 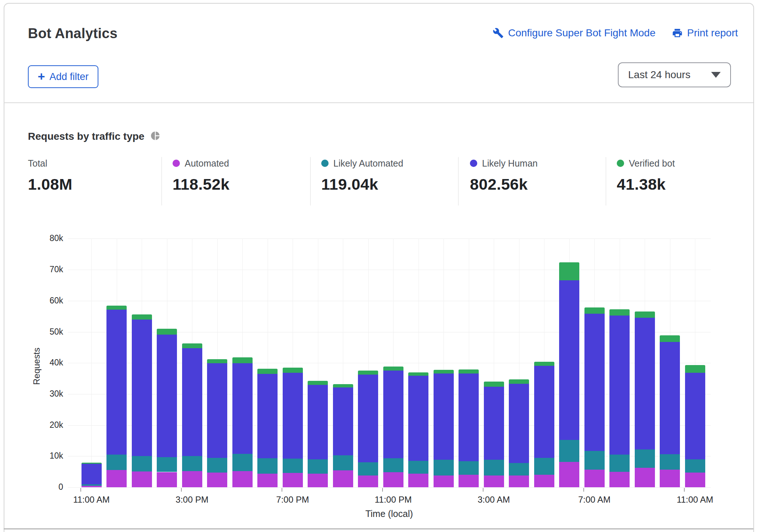 What do you see at coordinates (362, 175) in the screenshot?
I see `stat-likely-automated: Likely Automated 119.04k` at bounding box center [362, 175].